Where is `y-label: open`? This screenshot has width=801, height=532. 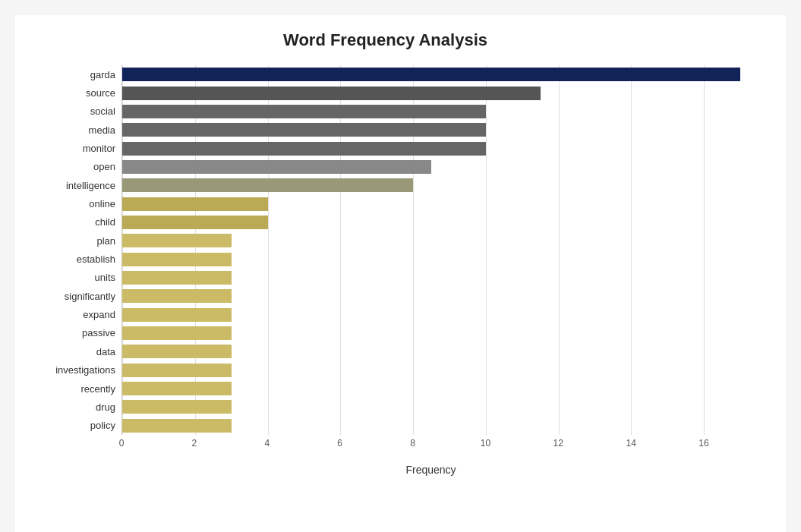 y-label: open is located at coordinates (105, 167).